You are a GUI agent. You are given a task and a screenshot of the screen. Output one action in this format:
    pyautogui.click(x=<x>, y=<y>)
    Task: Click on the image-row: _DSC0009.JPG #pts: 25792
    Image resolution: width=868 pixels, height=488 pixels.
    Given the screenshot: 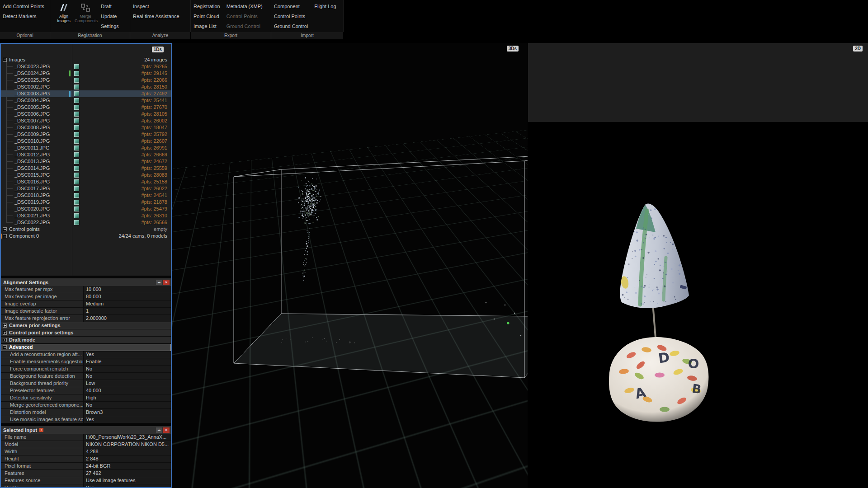 What is the action you would take?
    pyautogui.click(x=86, y=135)
    